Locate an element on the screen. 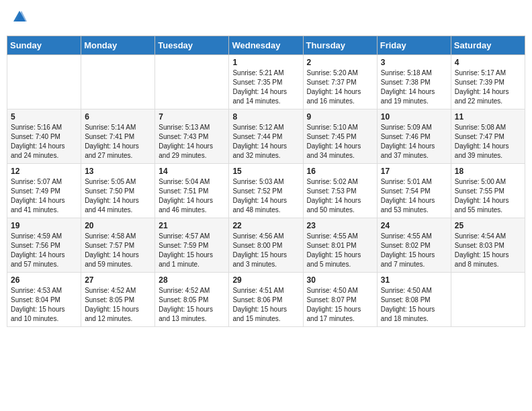 This screenshot has height=411, width=532. day-info: Sunrise: 5:16 AMSunset: 7:40 PMDaylight:… is located at coordinates (44, 142).